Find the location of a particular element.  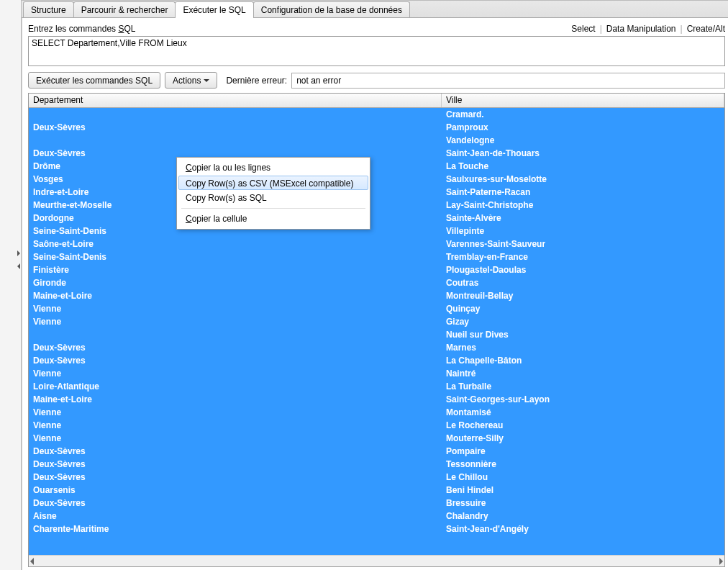

table-row: Meurthe-et-MoselleLay-Saint-Christophe is located at coordinates (377, 205).